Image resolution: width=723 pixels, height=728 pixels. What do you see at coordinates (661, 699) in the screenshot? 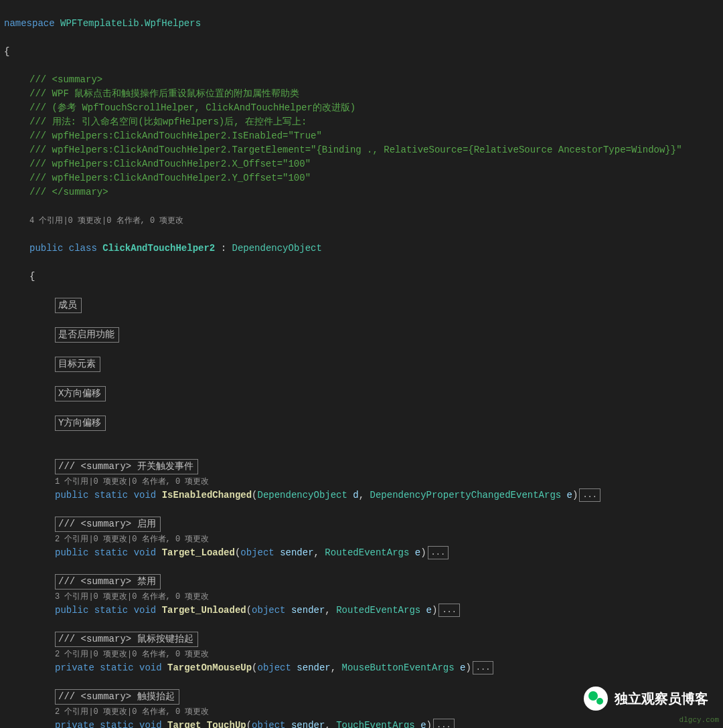
I see `watermark-text: 独立观察员博客` at bounding box center [661, 699].